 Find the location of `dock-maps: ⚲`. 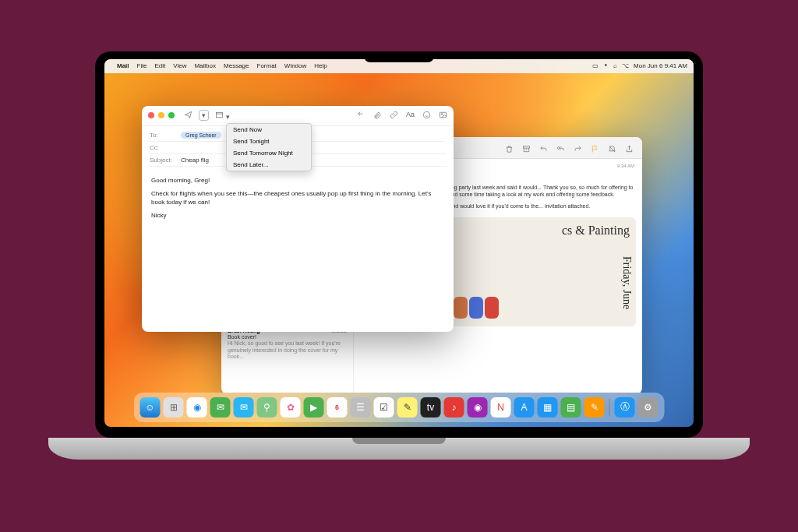

dock-maps: ⚲ is located at coordinates (267, 407).